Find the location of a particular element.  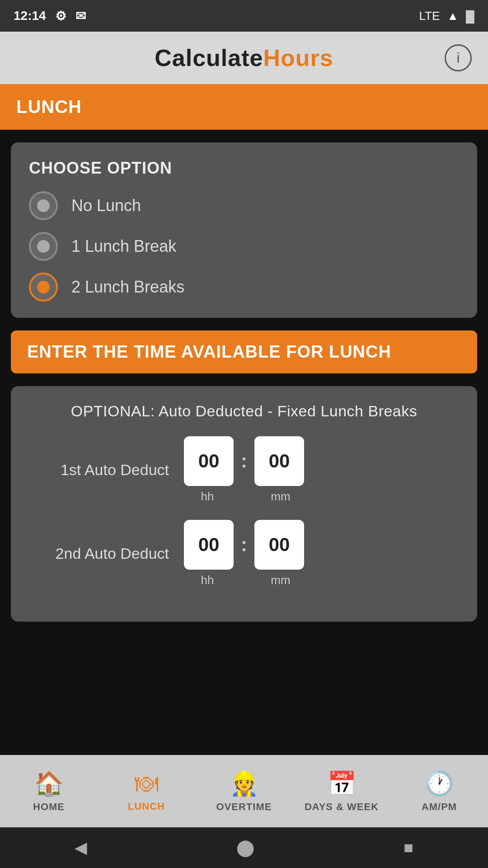

recents-button: ■ is located at coordinates (408, 848).